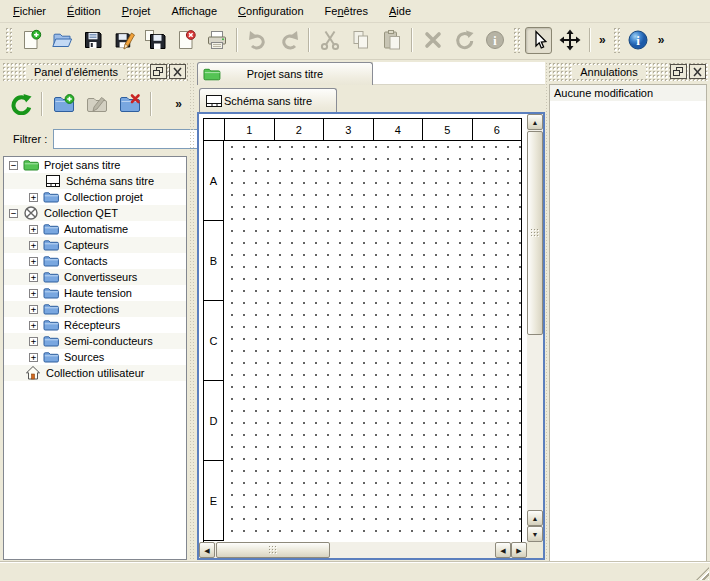 Image resolution: width=710 pixels, height=581 pixels. Describe the element at coordinates (95, 341) in the screenshot. I see `tree-item: +Semi-conducteurs` at that location.